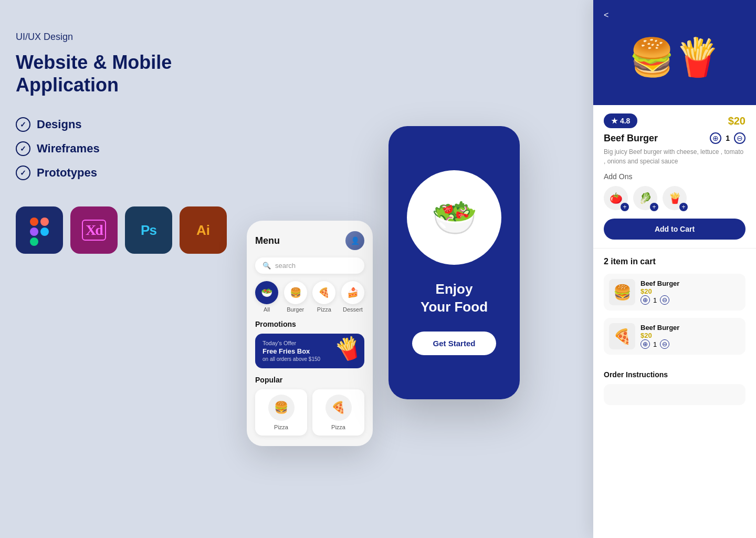 The image size is (756, 538). What do you see at coordinates (134, 173) in the screenshot?
I see `feature-prototypes: ✓ Prototypes` at bounding box center [134, 173].